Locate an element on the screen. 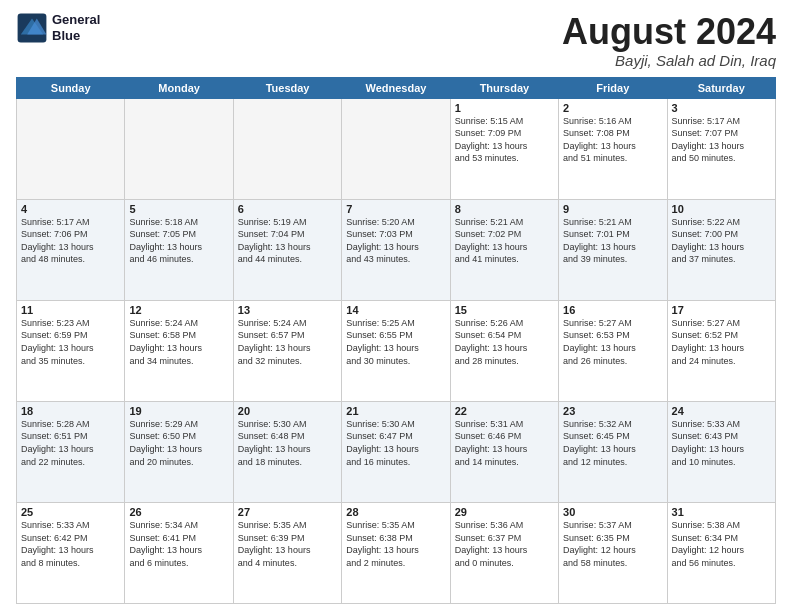 The image size is (792, 612). day-number: 13 is located at coordinates (288, 310).